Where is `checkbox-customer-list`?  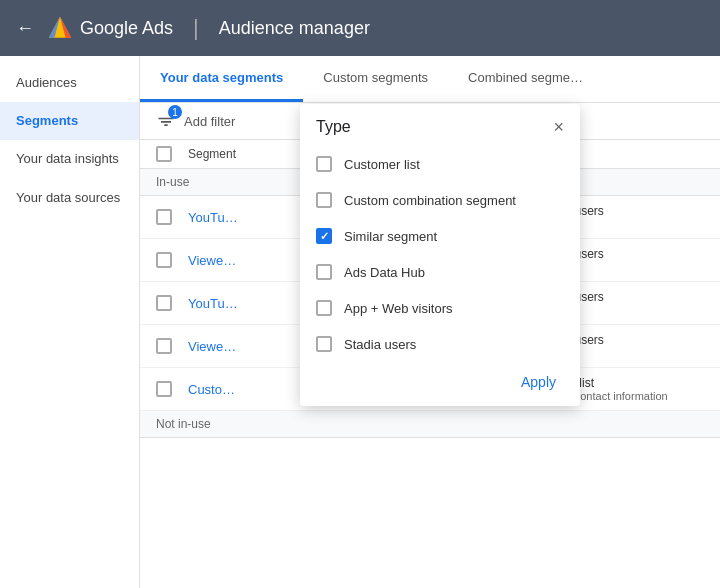 checkbox-customer-list is located at coordinates (324, 164).